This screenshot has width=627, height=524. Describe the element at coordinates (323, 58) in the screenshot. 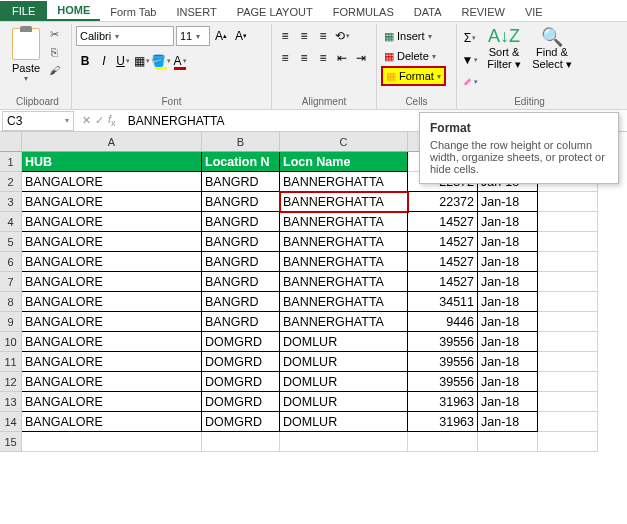

I see `align-right-icon: ≡` at that location.